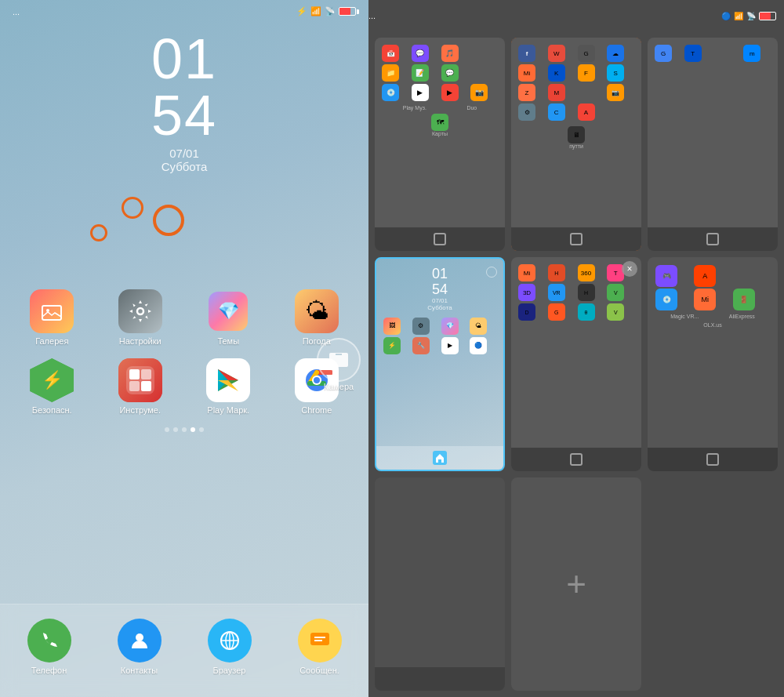 The width and height of the screenshot is (784, 697). Describe the element at coordinates (440, 133) in the screenshot. I see `card1-content: 📅 💬 🎵 📁 📝 💬 💿 ▶ ▶ 📸 Play Муз.` at that location.